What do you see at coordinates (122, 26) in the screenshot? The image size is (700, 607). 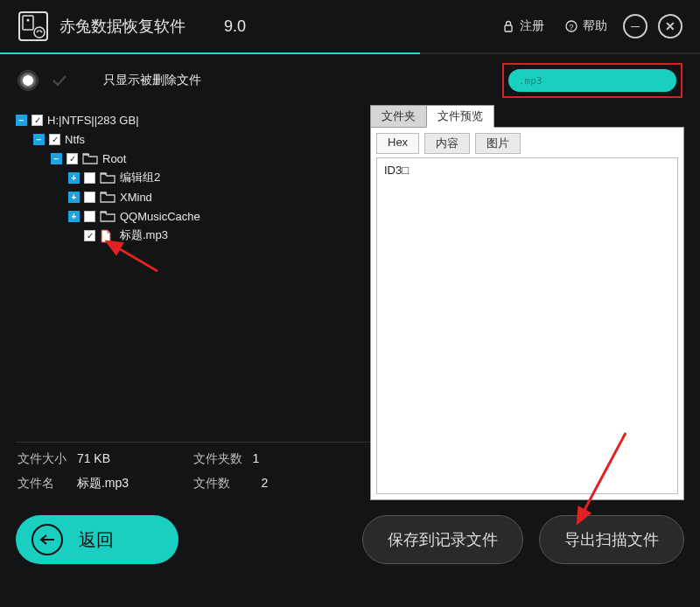 I see `app-title: 赤兔数据恢复软件` at bounding box center [122, 26].